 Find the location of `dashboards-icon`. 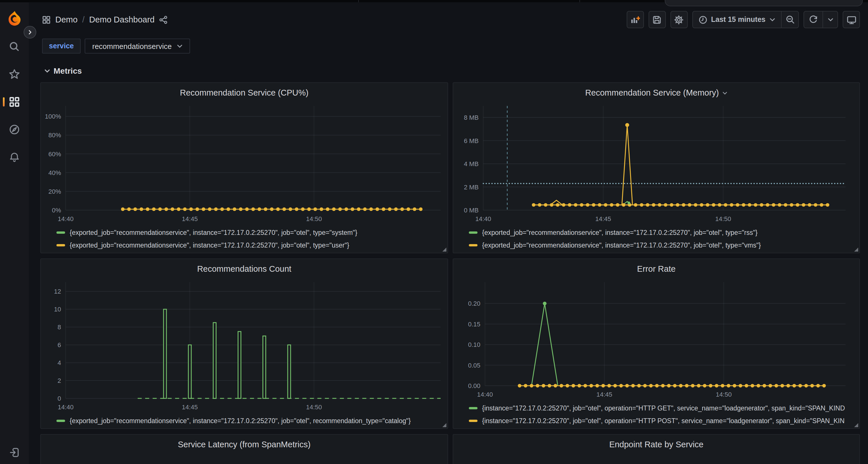

dashboards-icon is located at coordinates (14, 102).